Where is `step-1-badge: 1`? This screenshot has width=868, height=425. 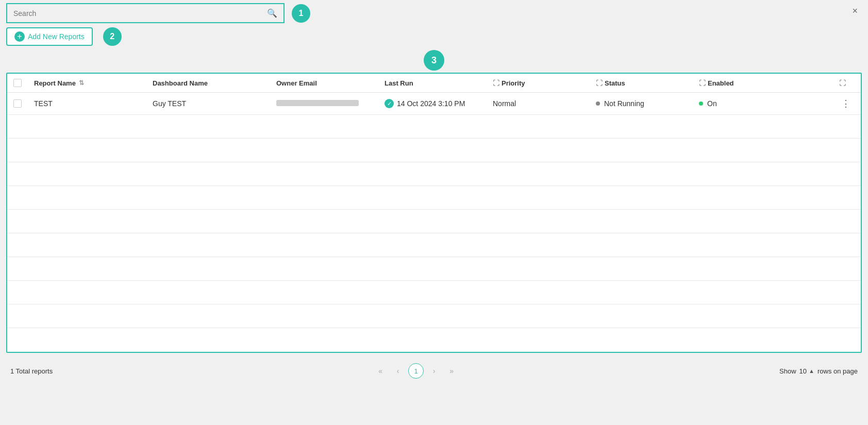 step-1-badge: 1 is located at coordinates (301, 13).